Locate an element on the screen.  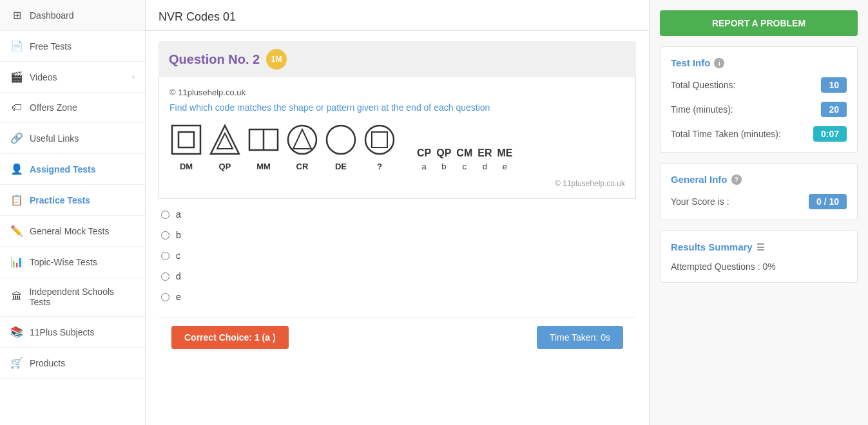
shapes-container: DM QP MM is located at coordinates (397, 147).